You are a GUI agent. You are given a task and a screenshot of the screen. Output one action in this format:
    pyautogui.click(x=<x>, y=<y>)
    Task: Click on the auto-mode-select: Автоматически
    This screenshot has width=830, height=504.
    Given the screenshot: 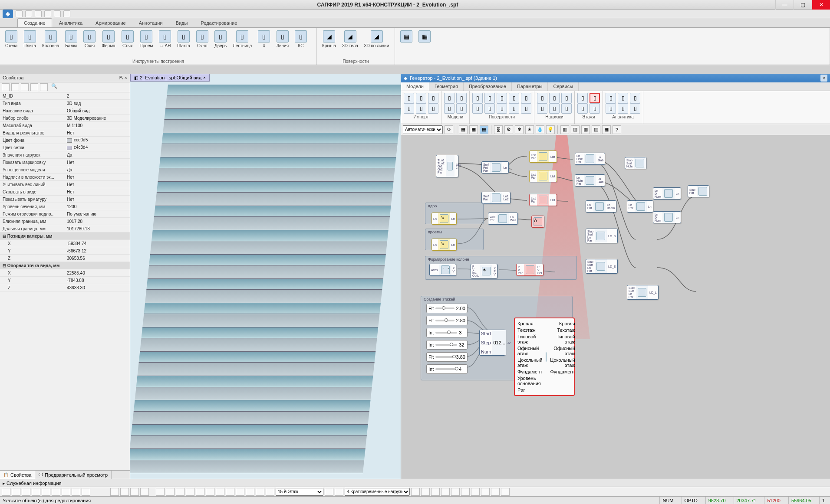 What is the action you would take?
    pyautogui.click(x=423, y=130)
    